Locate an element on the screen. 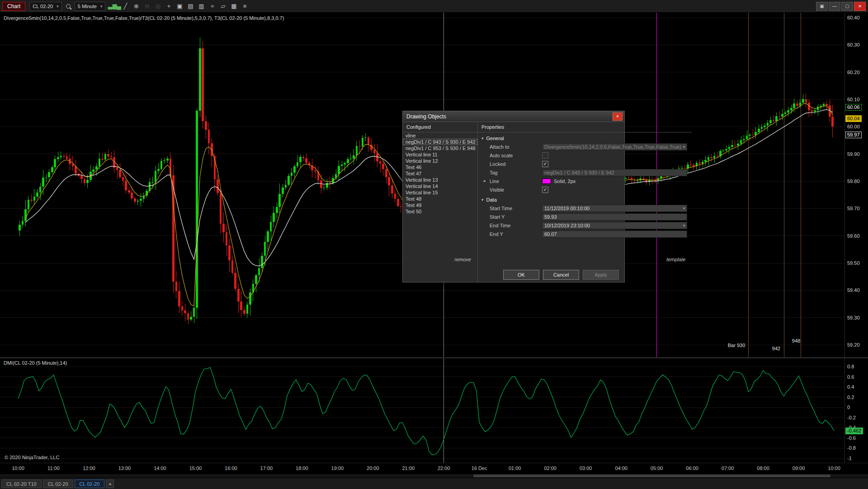 The height and width of the screenshot is (489, 868). end-y-field: 60.07 is located at coordinates (615, 234).